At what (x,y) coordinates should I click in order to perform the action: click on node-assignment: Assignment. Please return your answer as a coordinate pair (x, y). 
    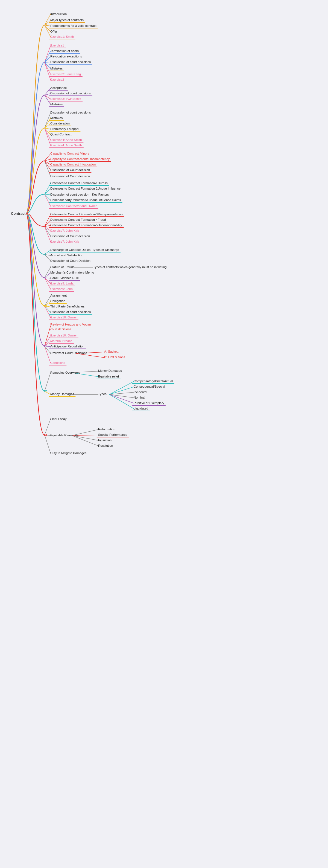
    Looking at the image, I should click on (59, 295).